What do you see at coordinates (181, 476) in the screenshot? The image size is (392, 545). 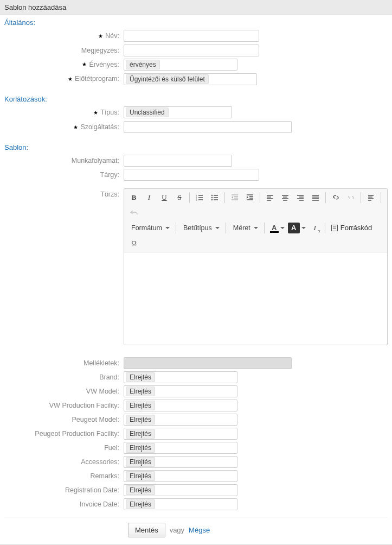 I see `remarks-select: Elrejtés` at bounding box center [181, 476].